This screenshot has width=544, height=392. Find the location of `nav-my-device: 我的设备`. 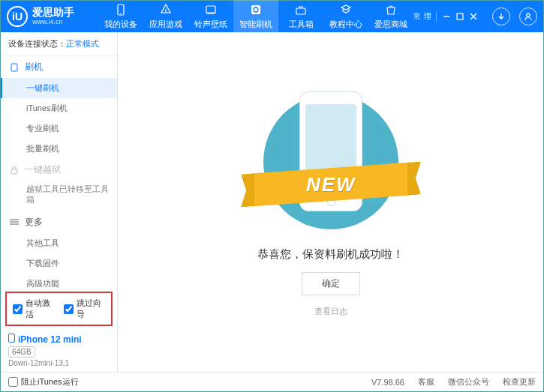

nav-my-device: 我的设备 is located at coordinates (121, 16).